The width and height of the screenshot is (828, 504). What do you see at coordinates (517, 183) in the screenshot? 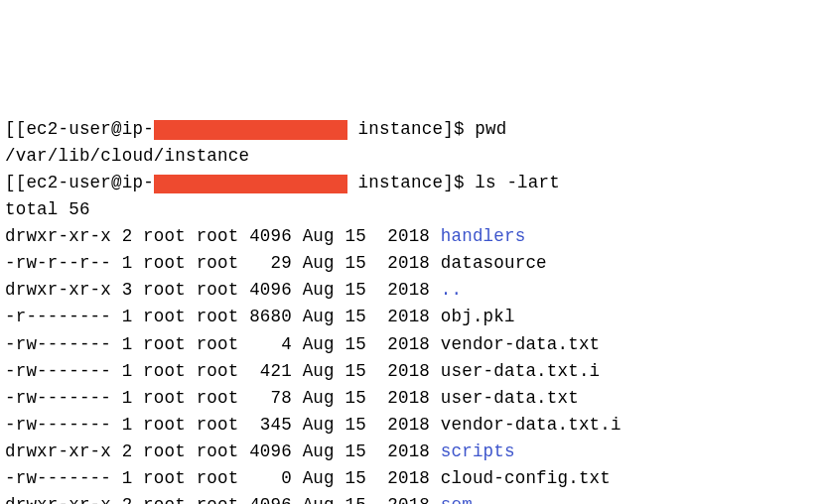
I see `command-text: ls -lart` at bounding box center [517, 183].